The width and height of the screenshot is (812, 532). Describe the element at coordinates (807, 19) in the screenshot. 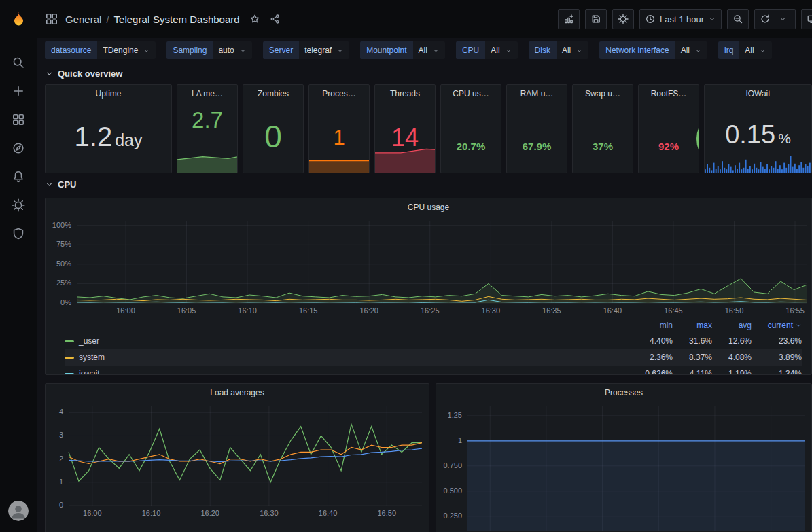

I see `kiosk-mode-button` at that location.